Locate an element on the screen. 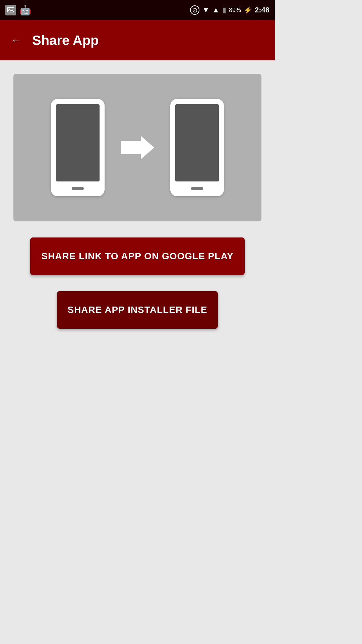 The height and width of the screenshot is (644, 362). source-phone is located at coordinates (78, 148).